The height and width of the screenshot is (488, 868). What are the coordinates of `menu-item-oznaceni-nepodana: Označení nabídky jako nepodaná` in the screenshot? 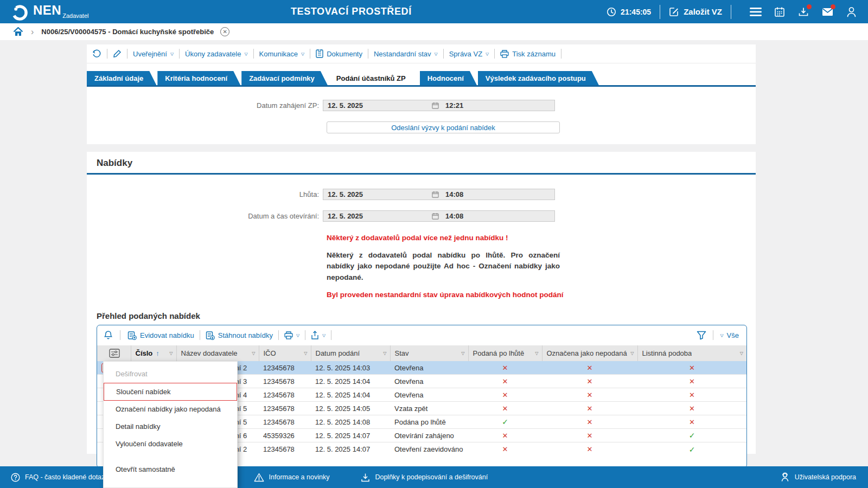 It's located at (170, 409).